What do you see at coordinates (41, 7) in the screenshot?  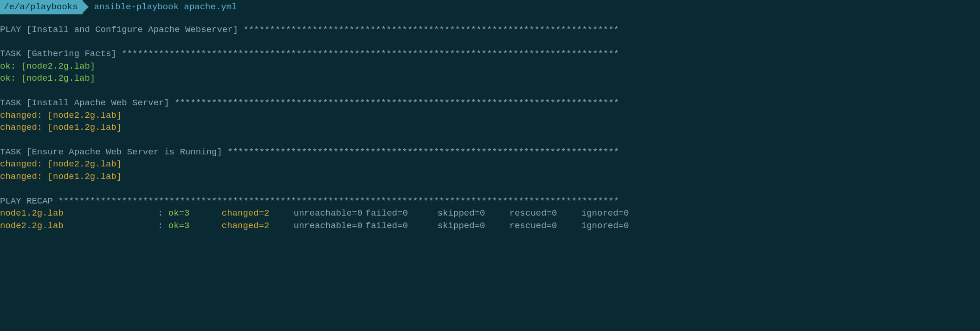 I see `prompt-path: /e/a/playbooks` at bounding box center [41, 7].